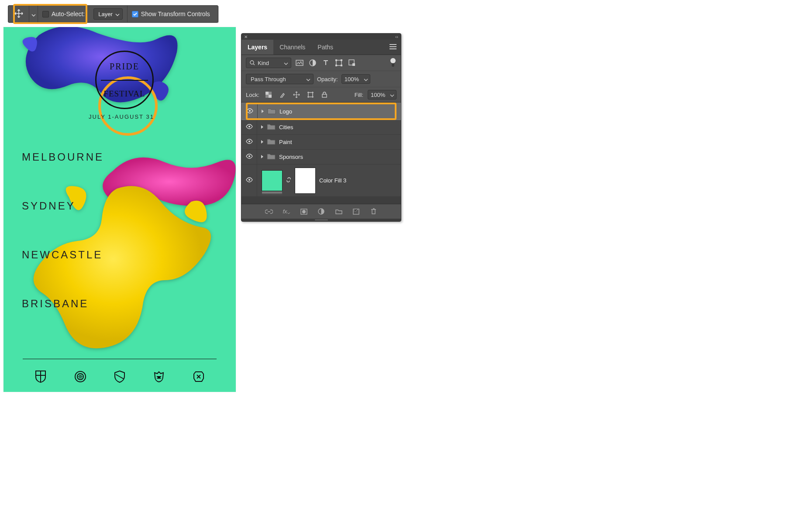  What do you see at coordinates (120, 377) in the screenshot?
I see `sponsor-row` at bounding box center [120, 377].